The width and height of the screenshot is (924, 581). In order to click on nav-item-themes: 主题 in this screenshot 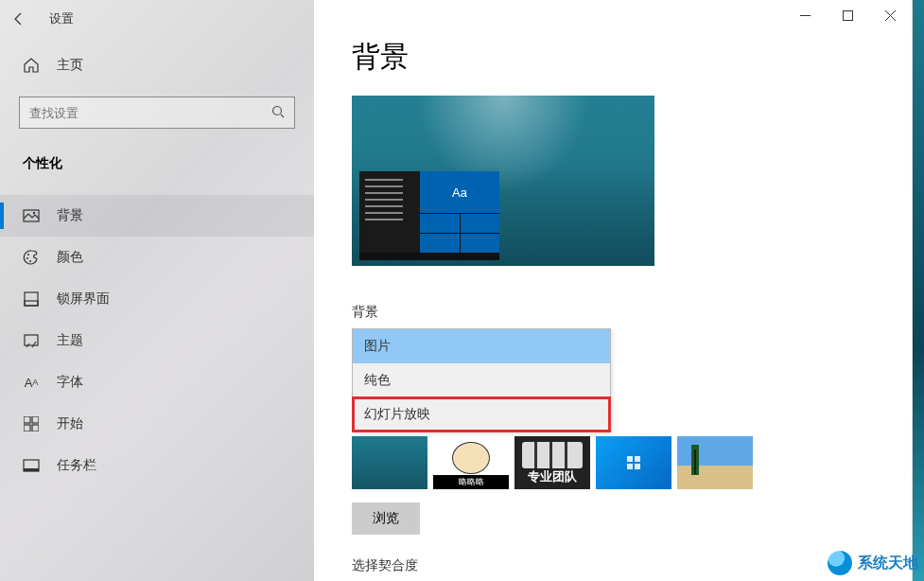, I will do `click(157, 341)`.